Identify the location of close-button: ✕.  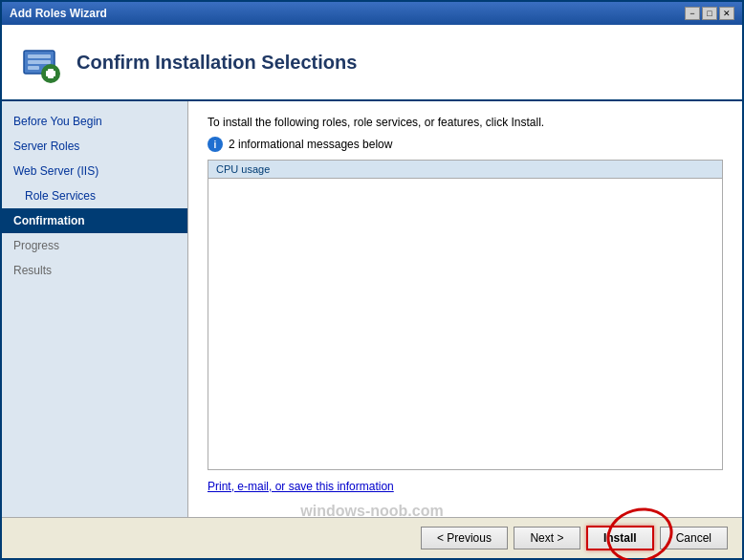
(727, 13).